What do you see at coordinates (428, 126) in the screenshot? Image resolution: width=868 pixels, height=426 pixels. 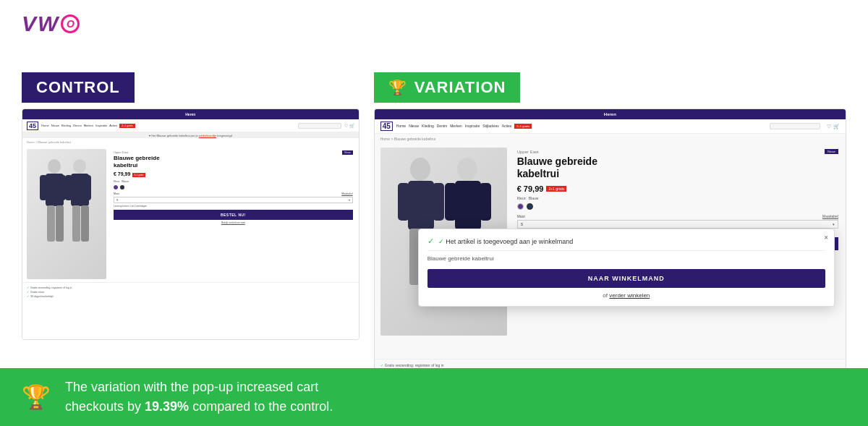 I see `var-nav-kleding: Kleding` at bounding box center [428, 126].